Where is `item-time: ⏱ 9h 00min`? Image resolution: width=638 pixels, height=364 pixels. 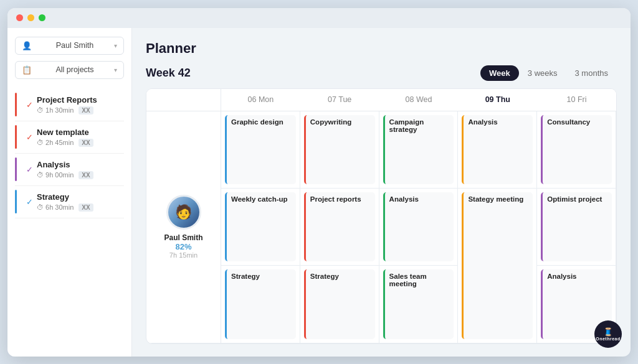
item-time: ⏱ 9h 00min is located at coordinates (55, 175).